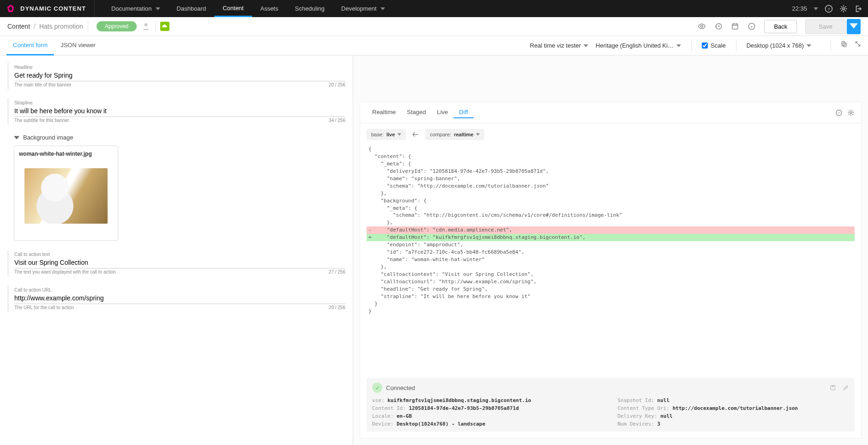 This screenshot has width=868, height=445. I want to click on time-dropdown-icon, so click(816, 9).